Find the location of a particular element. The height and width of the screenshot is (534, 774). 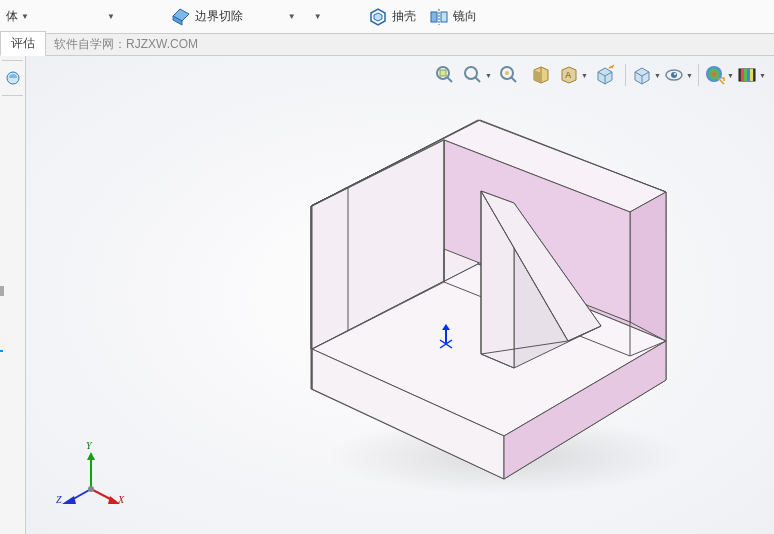

tab-bar: 评估 软件自学网：RJZXW.COM is located at coordinates (387, 45).